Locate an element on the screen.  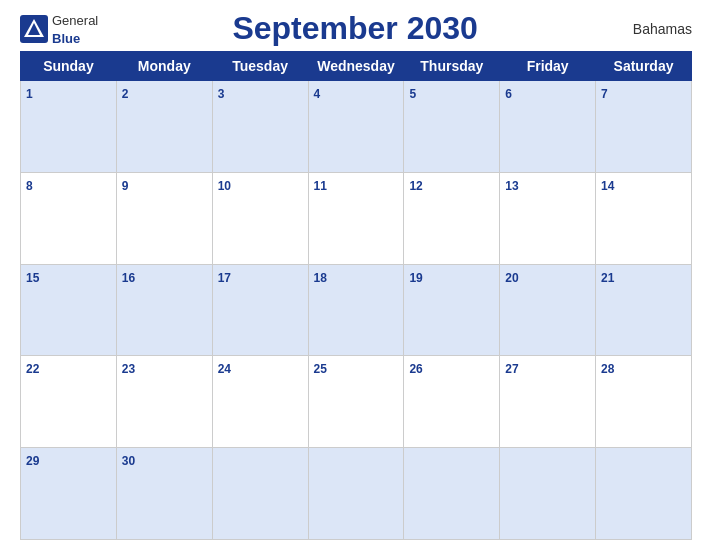
day-number: 28 is located at coordinates (608, 369).